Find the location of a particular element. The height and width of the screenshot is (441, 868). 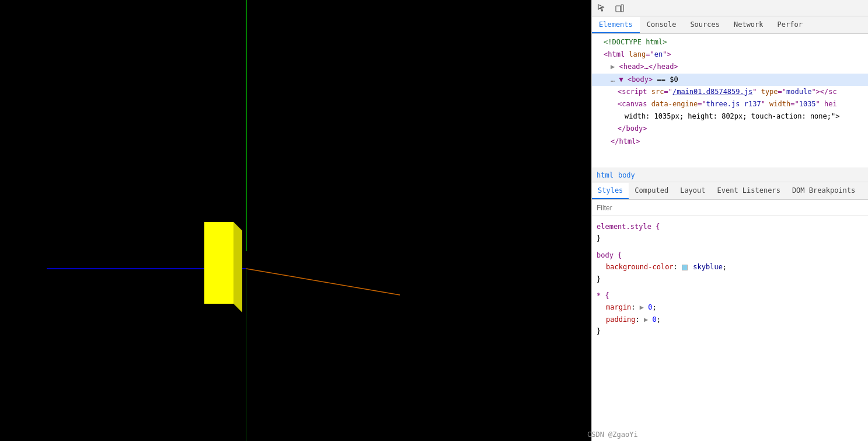

device-toggle-icon is located at coordinates (619, 8).